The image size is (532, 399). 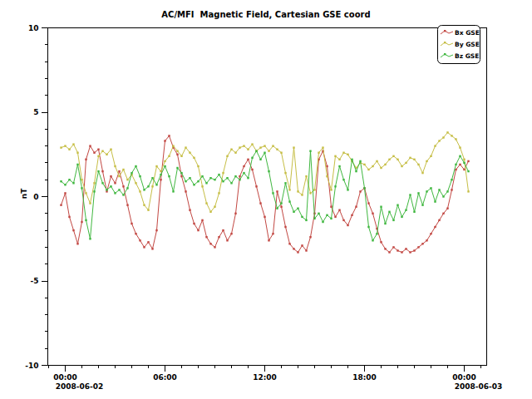 What do you see at coordinates (467, 33) in the screenshot?
I see `legend-bx-label: Bx GSE` at bounding box center [467, 33].